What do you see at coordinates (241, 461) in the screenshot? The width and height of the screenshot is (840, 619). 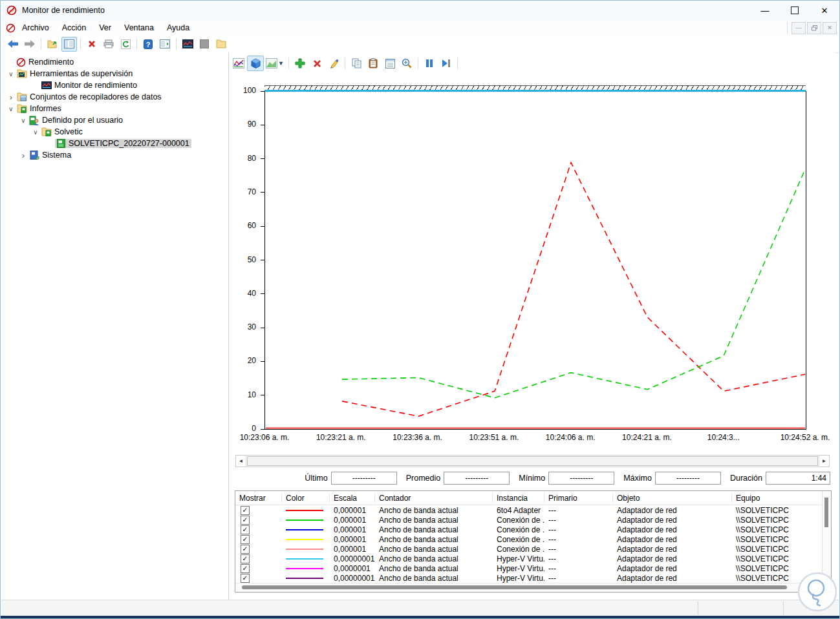 I see `scroll-left-icon: ◄` at bounding box center [241, 461].